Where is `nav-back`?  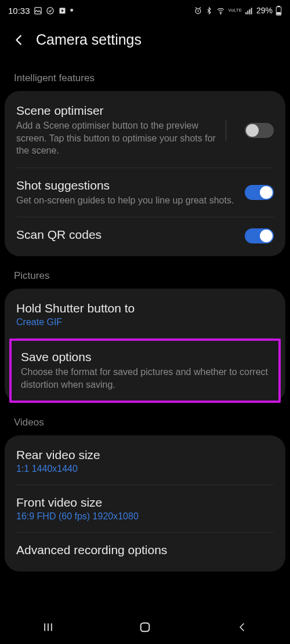
nav-back is located at coordinates (242, 627).